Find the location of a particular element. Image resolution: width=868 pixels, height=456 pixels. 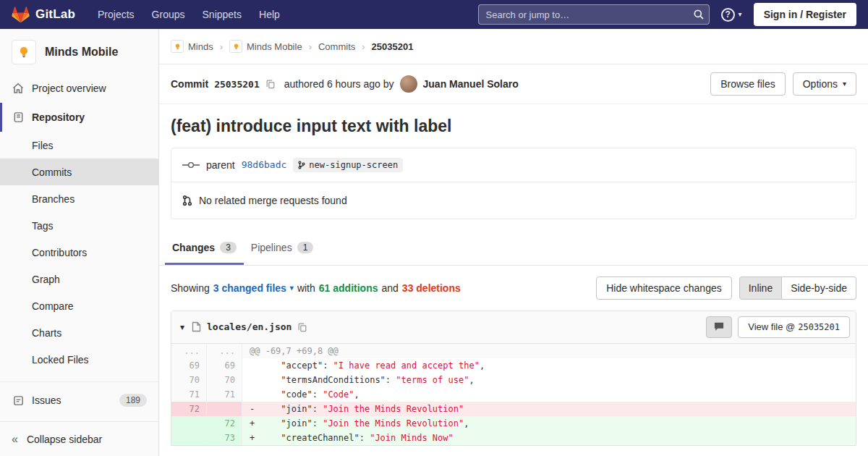

new-line-number: 71 is located at coordinates (224, 394).